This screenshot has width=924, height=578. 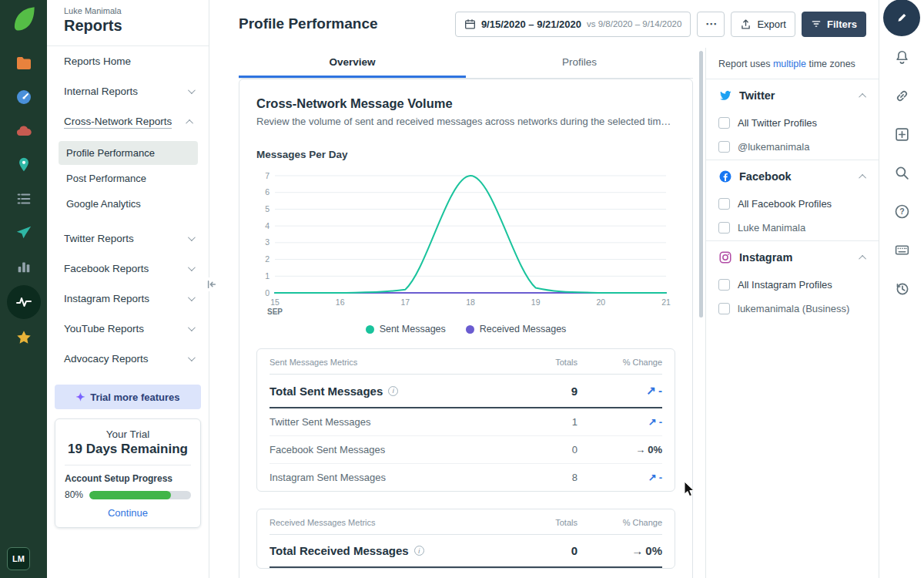 I want to click on sparkle-icon: ✦, so click(x=80, y=397).